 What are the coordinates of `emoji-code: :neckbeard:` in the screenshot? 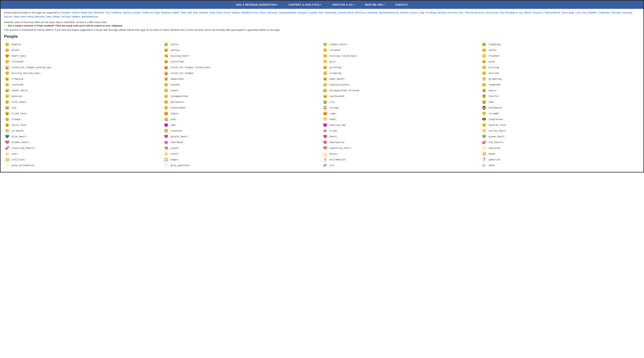 It's located at (495, 108).